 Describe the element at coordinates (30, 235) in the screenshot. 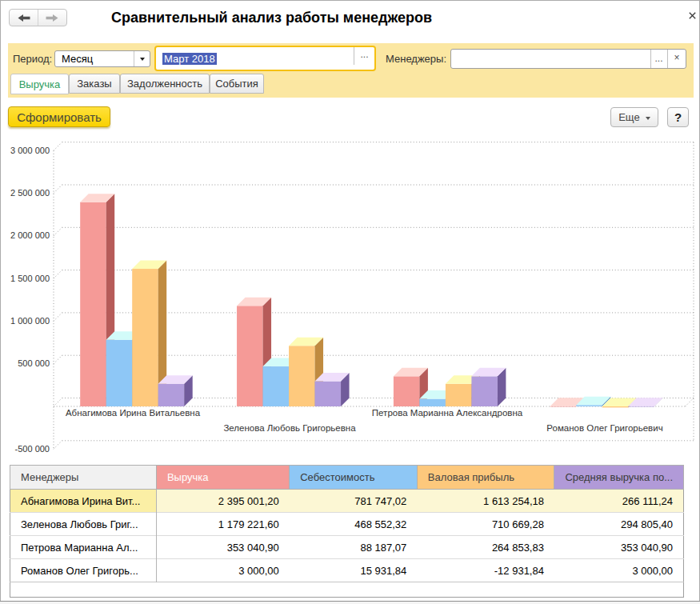

I see `svg-text: 2 000 000` at that location.